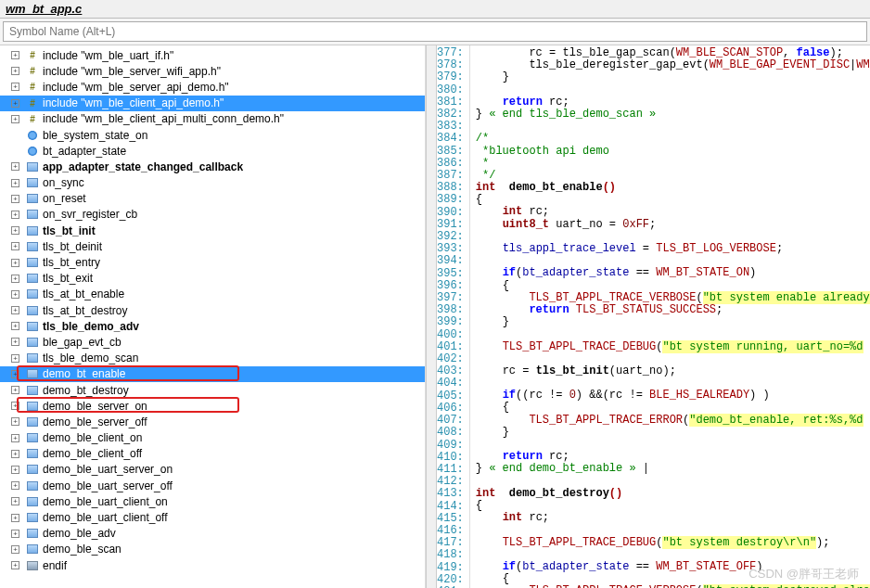 The height and width of the screenshot is (588, 870). What do you see at coordinates (212, 341) in the screenshot?
I see `tree-item: +ble_gap_evt_cb` at bounding box center [212, 341].